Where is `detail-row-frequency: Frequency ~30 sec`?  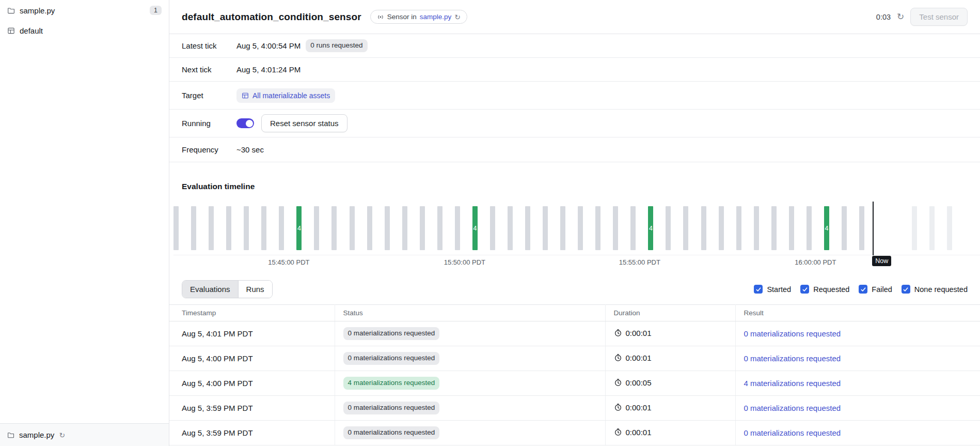 detail-row-frequency: Frequency ~30 sec is located at coordinates (575, 150).